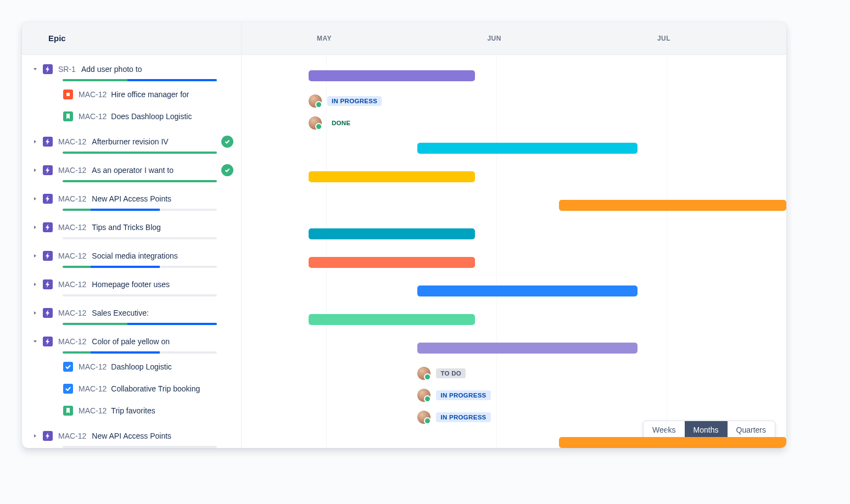 This screenshot has height=504, width=850. I want to click on epic-row: MAC-12Homepage footer uses, so click(132, 284).